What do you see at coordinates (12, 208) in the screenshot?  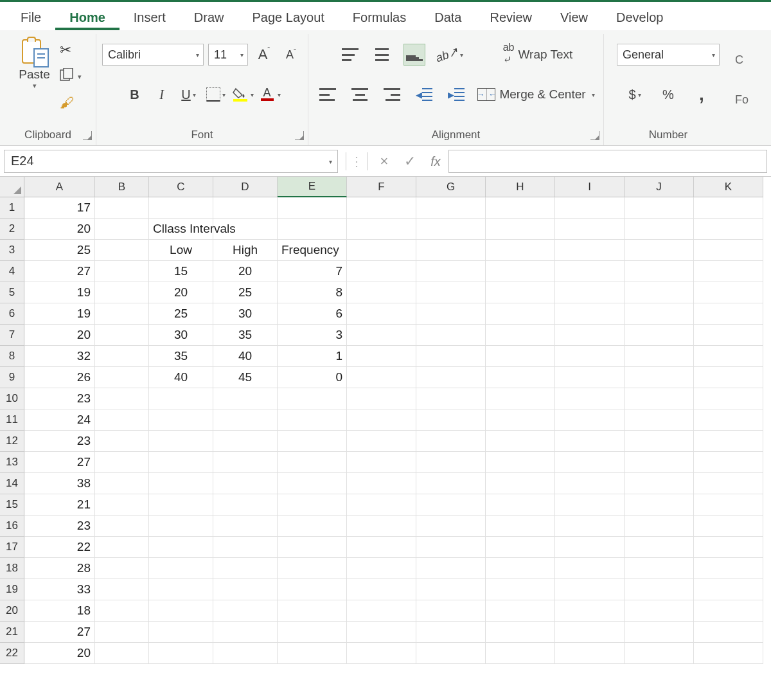 I see `row-header-1: 1` at bounding box center [12, 208].